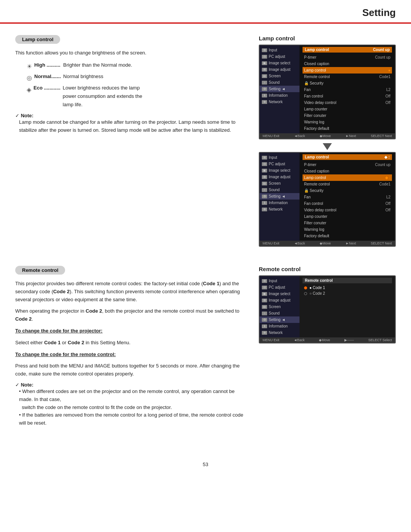  Describe the element at coordinates (387, 157) in the screenshot. I see `lamp2-header-right: ◆ :` at that location.